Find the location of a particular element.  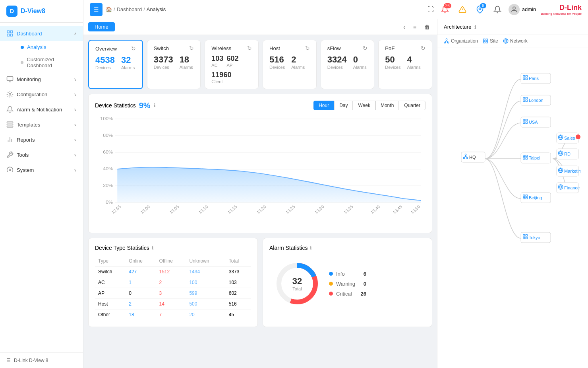

arch-legend-org: Organization is located at coordinates (461, 41).